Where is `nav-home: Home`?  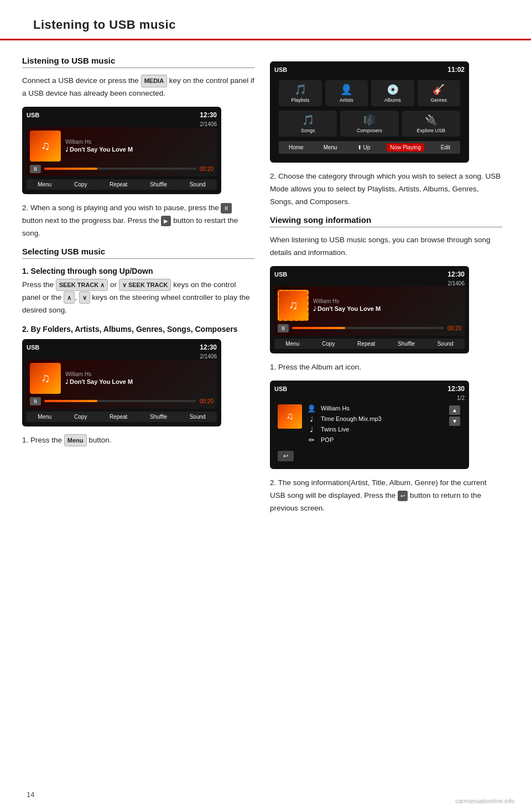
nav-home: Home is located at coordinates (296, 147).